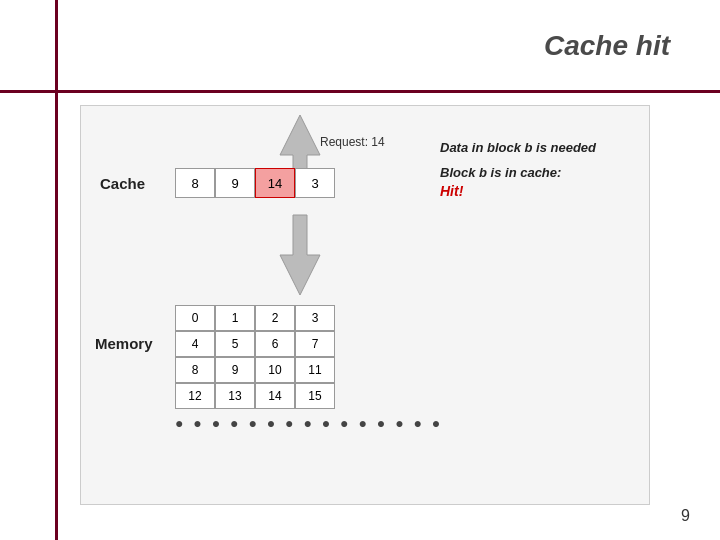 This screenshot has width=720, height=540. I want to click on memory-row-3: 12131415, so click(255, 396).